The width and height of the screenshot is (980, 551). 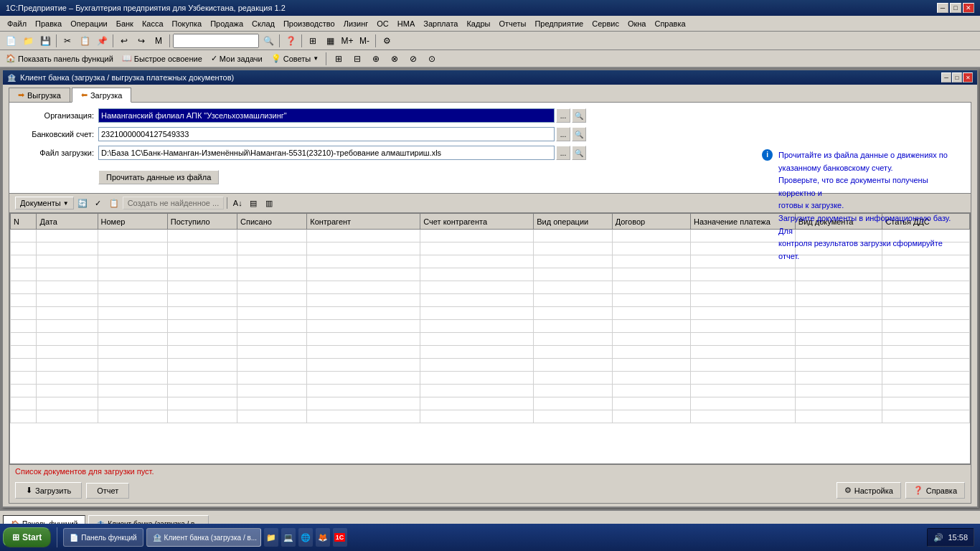 I want to click on menu-enterprise: Предприятие, so click(x=559, y=24).